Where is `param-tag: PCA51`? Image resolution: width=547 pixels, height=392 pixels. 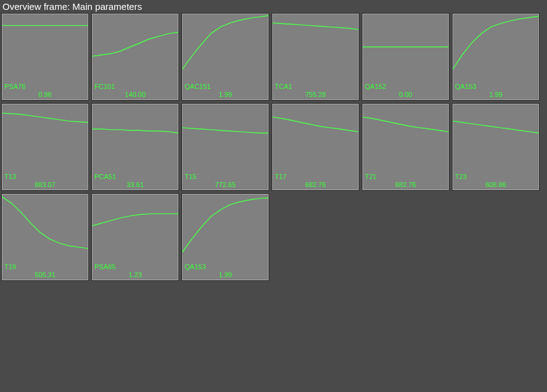 param-tag: PCA51 is located at coordinates (135, 177).